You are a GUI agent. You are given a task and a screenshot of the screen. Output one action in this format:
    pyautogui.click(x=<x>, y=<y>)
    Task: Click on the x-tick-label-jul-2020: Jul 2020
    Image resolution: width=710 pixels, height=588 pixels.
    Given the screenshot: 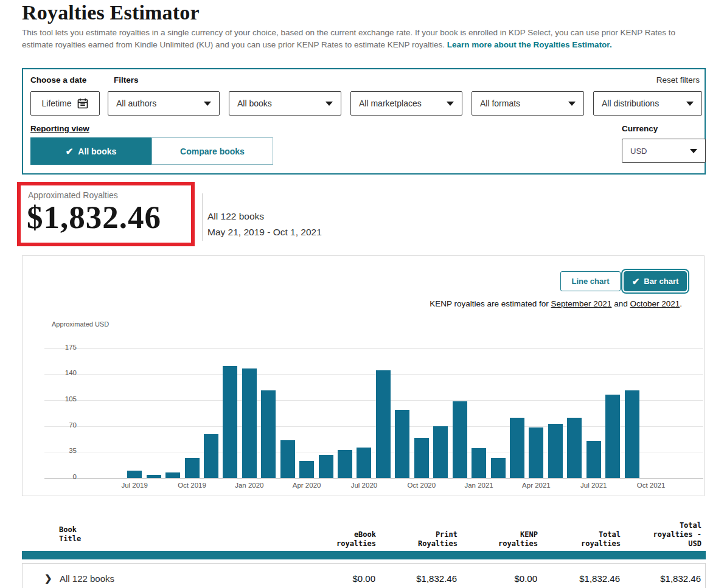 What is the action you would take?
    pyautogui.click(x=364, y=485)
    